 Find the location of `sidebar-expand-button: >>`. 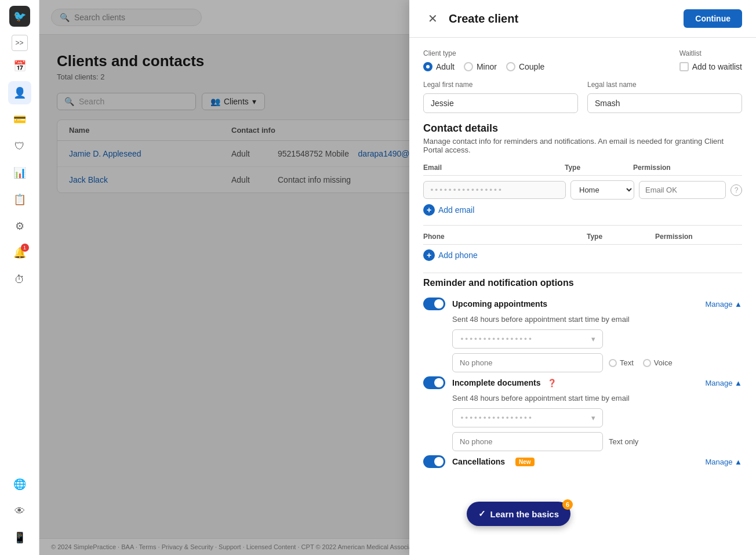

sidebar-expand-button: >> is located at coordinates (20, 43).